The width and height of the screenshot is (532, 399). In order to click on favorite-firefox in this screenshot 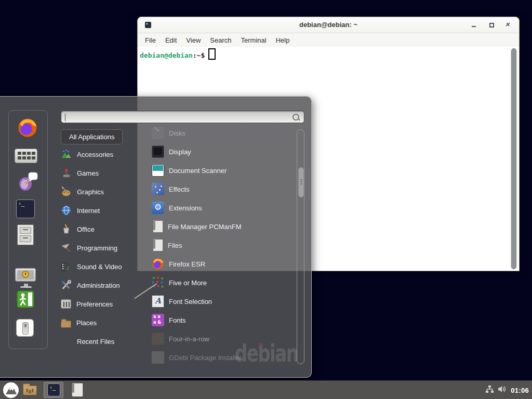, I will do `click(28, 129)`.